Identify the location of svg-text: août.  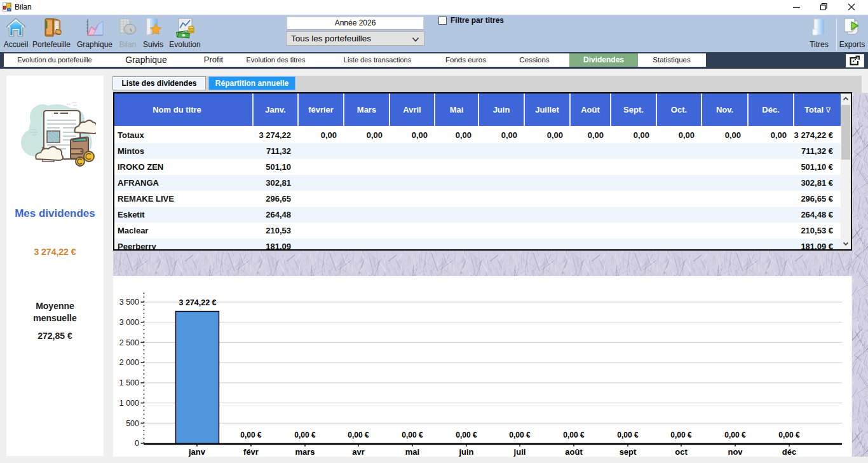
(574, 452).